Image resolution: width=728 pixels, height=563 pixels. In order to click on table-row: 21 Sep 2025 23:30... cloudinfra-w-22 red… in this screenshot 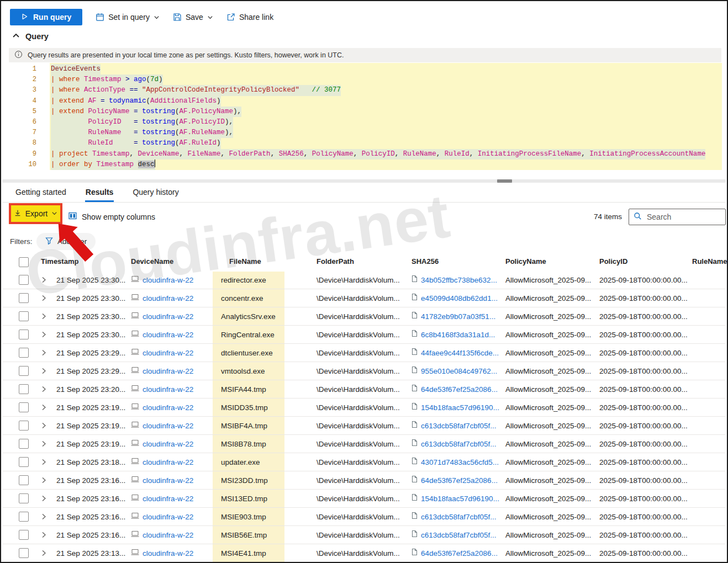, I will do `click(364, 280)`.